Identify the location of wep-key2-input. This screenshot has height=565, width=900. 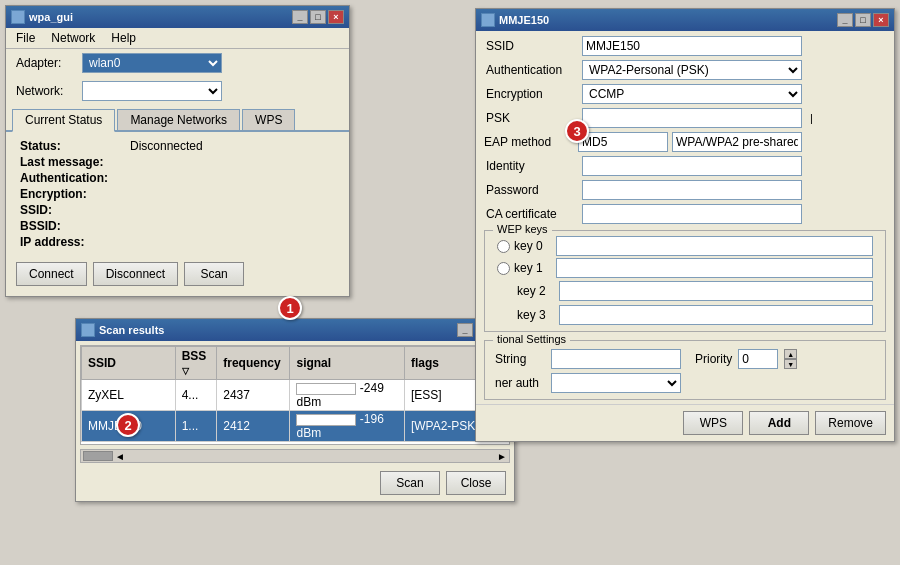
(716, 291).